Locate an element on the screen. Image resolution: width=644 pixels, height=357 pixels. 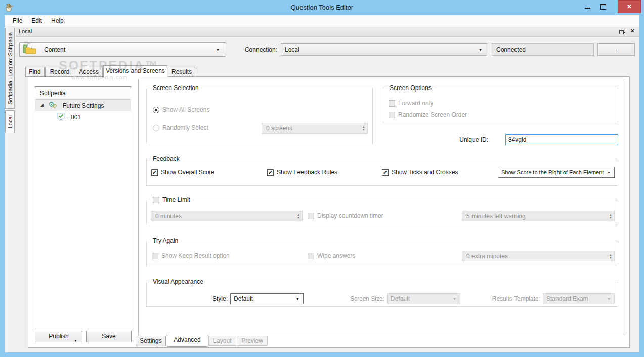
connection-select: Local ▼ is located at coordinates (384, 50).